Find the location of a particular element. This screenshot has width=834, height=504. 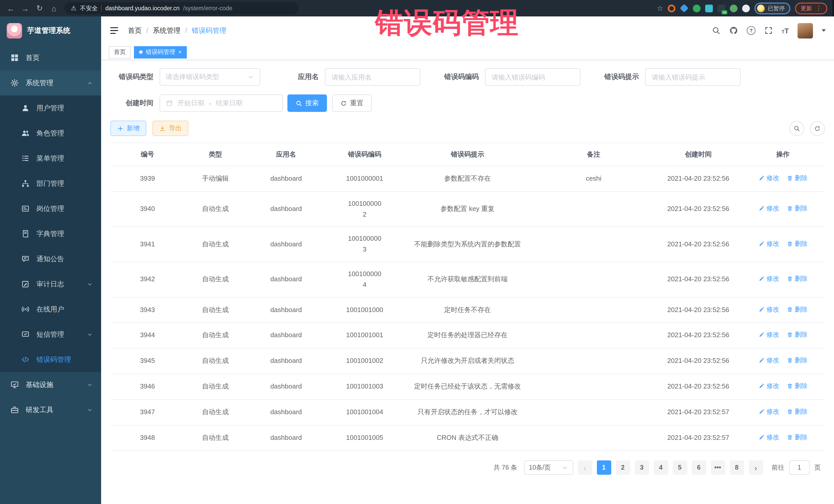

reset-button: 重置 is located at coordinates (352, 103).